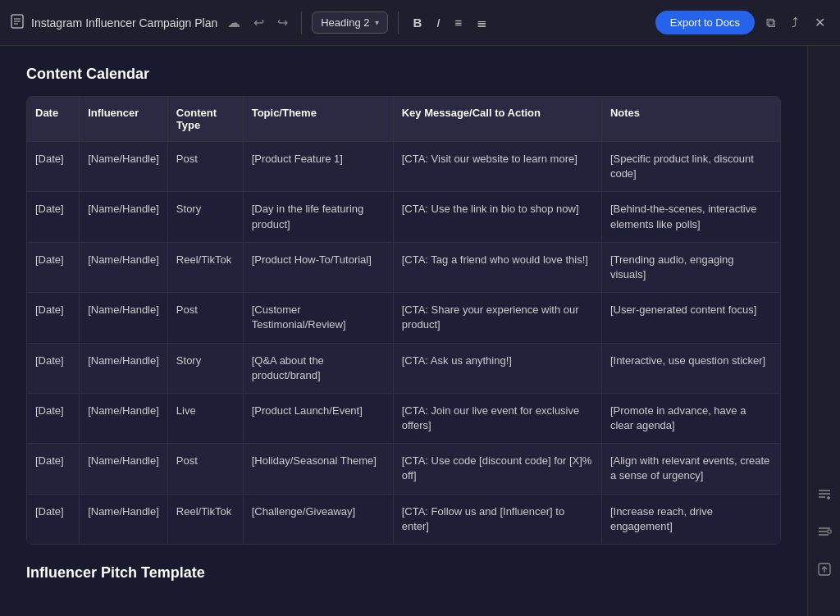 The height and width of the screenshot is (616, 840). Describe the element at coordinates (404, 120) in the screenshot. I see `table-header-row: Date Influencer Content Type Topic/Theme…` at that location.